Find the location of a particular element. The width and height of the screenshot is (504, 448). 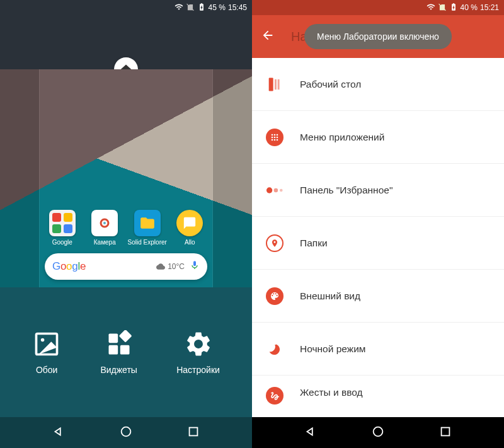

google-logo: Google is located at coordinates (69, 267).